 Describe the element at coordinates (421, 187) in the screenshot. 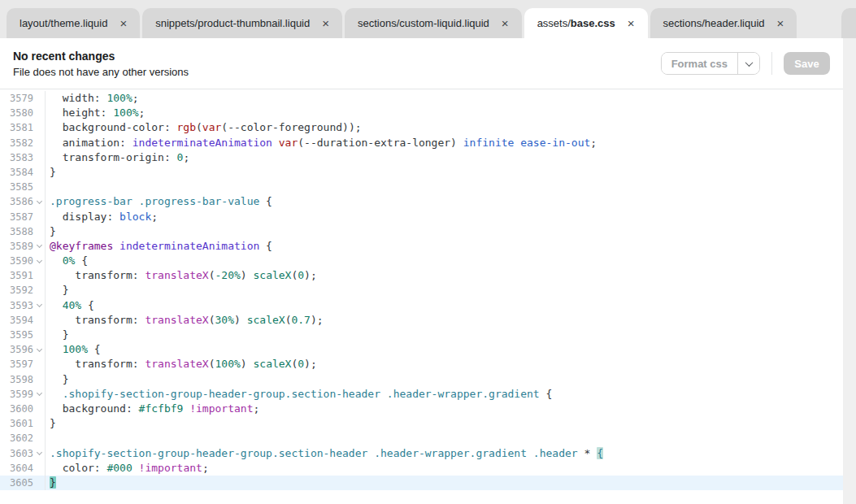

I see `code-line-3585: 3585` at that location.